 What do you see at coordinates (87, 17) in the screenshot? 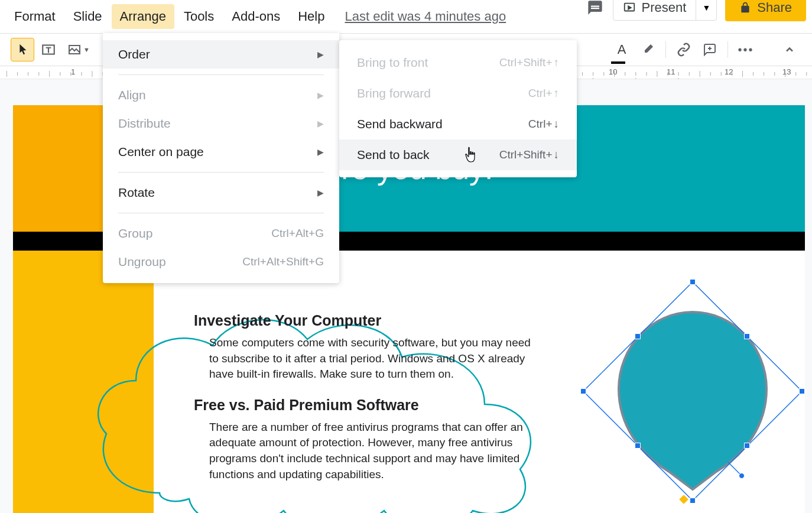
I see `menu-slide: Slide` at bounding box center [87, 17].